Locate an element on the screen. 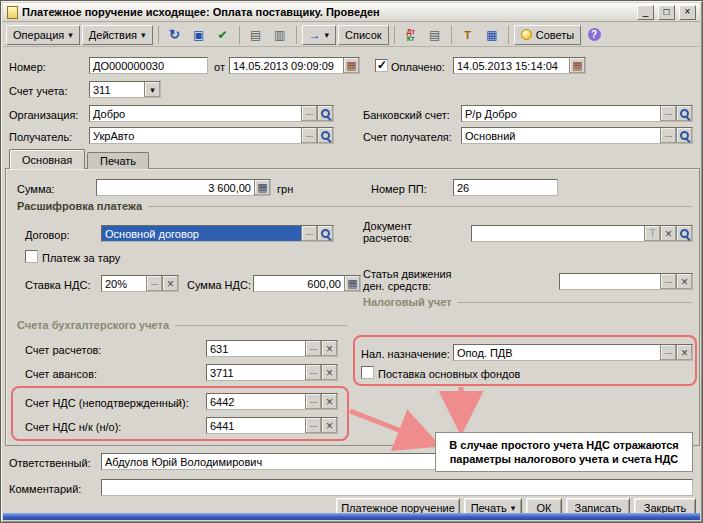 Image resolution: width=703 pixels, height=523 pixels. recipient-field: УкрАвто is located at coordinates (212, 136).